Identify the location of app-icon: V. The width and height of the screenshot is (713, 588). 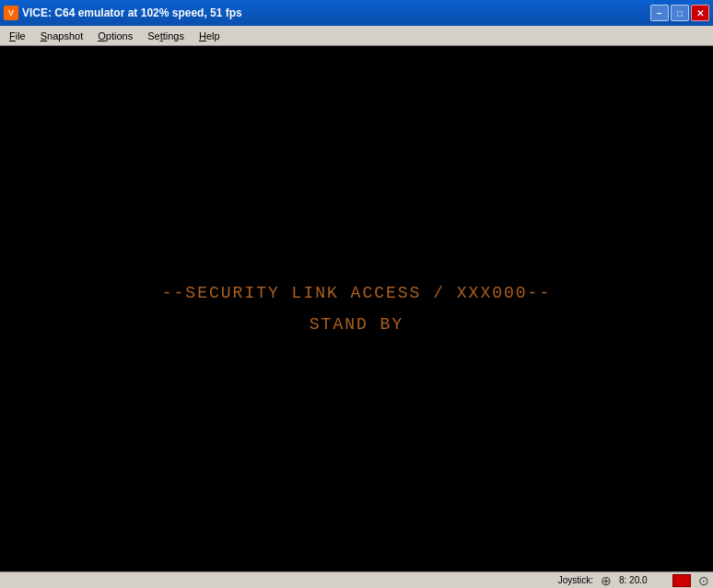
(11, 13).